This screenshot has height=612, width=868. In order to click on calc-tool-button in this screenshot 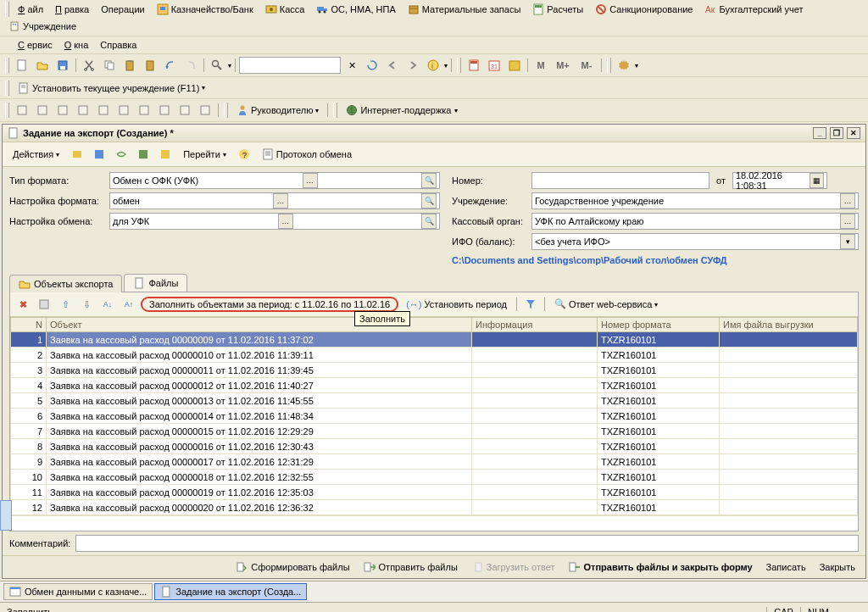, I will do `click(474, 65)`.